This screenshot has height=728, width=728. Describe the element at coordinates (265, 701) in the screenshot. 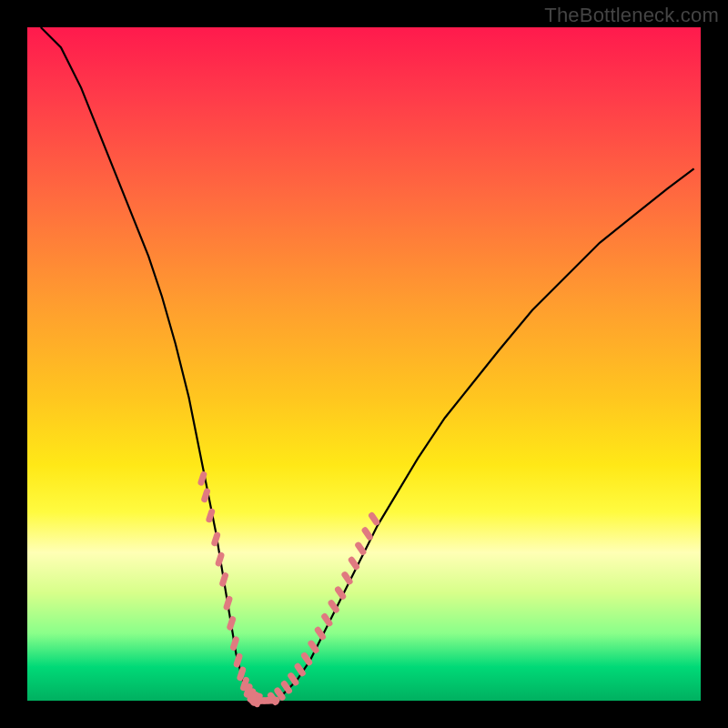

I see `markers-bottom` at that location.